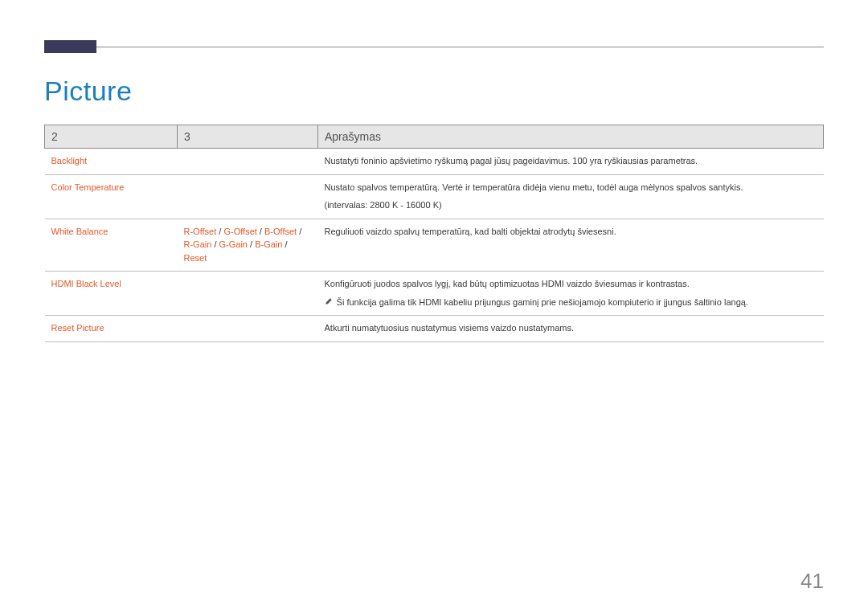  What do you see at coordinates (434, 92) in the screenshot?
I see `page-title: Picture` at bounding box center [434, 92].